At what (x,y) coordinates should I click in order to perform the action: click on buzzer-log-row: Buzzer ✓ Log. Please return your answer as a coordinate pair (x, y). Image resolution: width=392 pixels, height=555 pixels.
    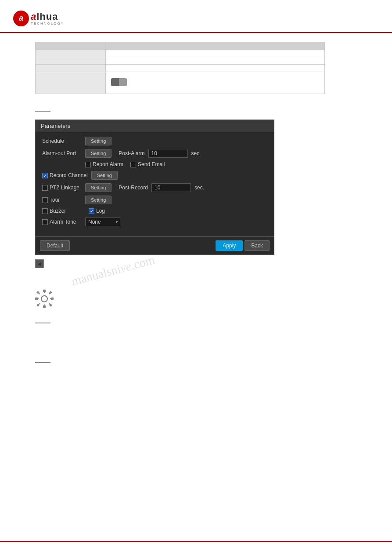
    Looking at the image, I should click on (155, 211).